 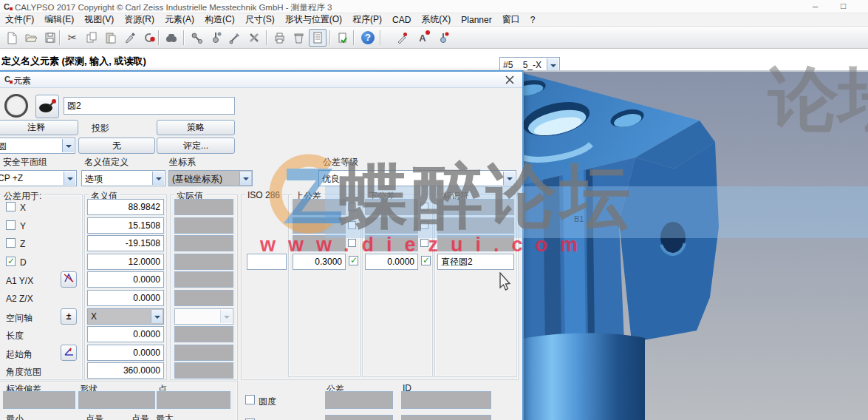 What do you see at coordinates (123, 178) in the screenshot?
I see `nominal-def-dropdown: 选项` at bounding box center [123, 178].